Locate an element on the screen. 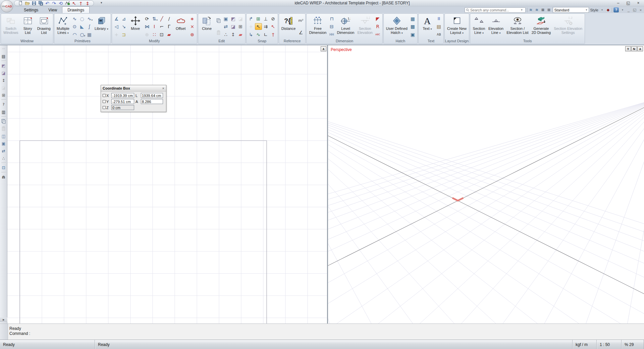 The height and width of the screenshot is (349, 644). tangent-icon: ◁ is located at coordinates (117, 27).